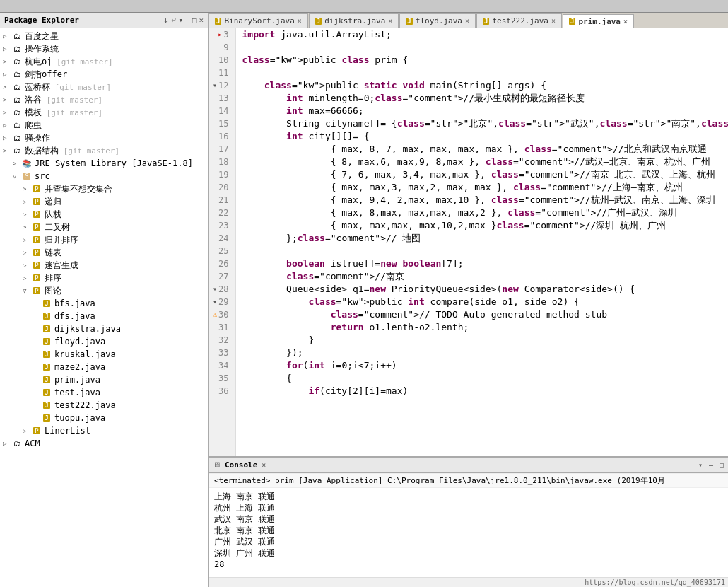 The width and height of the screenshot is (728, 587). I want to click on line-num-17: 17, so click(222, 149).